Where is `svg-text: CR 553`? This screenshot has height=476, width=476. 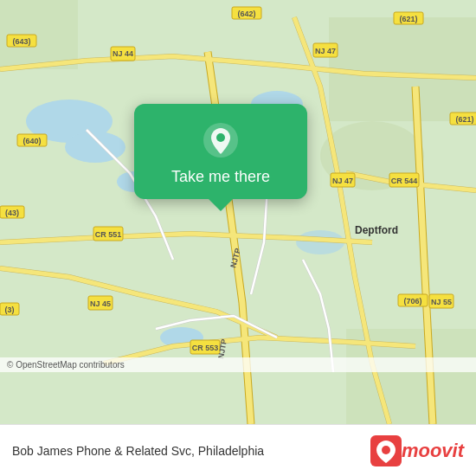 svg-text: CR 553 is located at coordinates (206, 348).